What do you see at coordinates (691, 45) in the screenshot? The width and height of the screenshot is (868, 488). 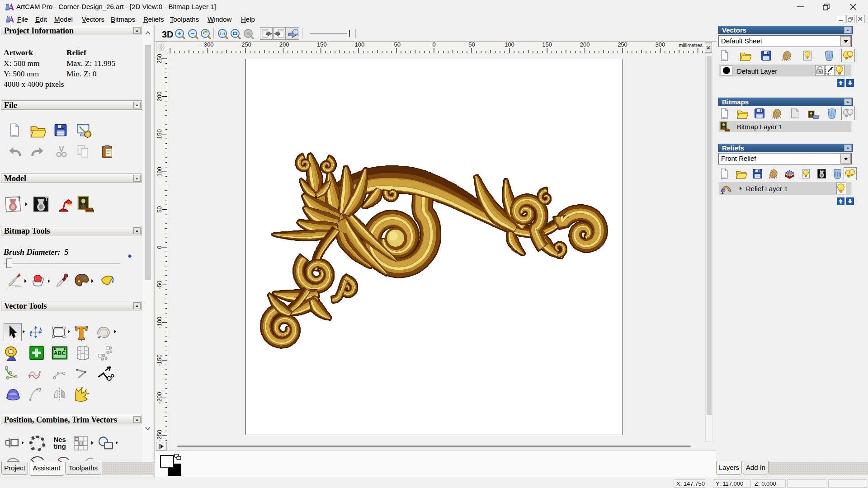 I see `svg-text: millimetres` at bounding box center [691, 45].